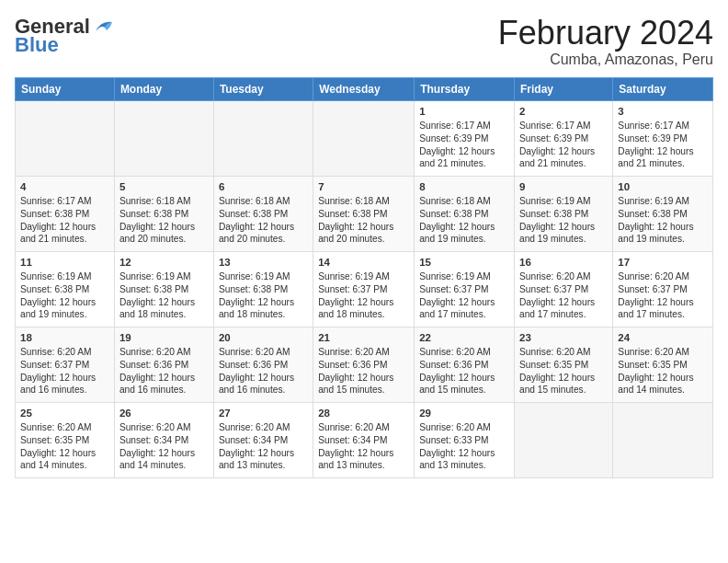  Describe the element at coordinates (263, 213) in the screenshot. I see `table-row: 6Sunrise: 6:18 AM Sunset: 6:38 PM Daylig…` at that location.